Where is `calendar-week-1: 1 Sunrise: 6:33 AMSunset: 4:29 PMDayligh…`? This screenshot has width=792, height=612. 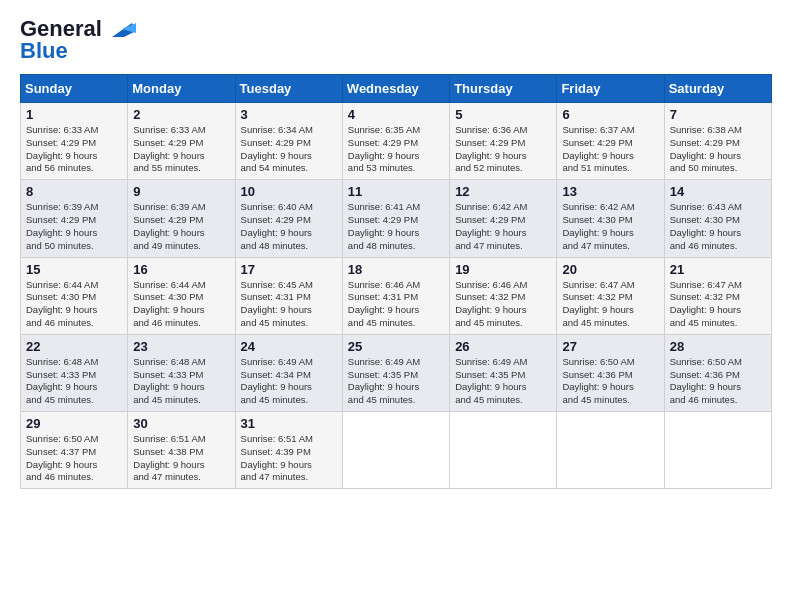 calendar-week-1: 1 Sunrise: 6:33 AMSunset: 4:29 PMDayligh… is located at coordinates (396, 142).